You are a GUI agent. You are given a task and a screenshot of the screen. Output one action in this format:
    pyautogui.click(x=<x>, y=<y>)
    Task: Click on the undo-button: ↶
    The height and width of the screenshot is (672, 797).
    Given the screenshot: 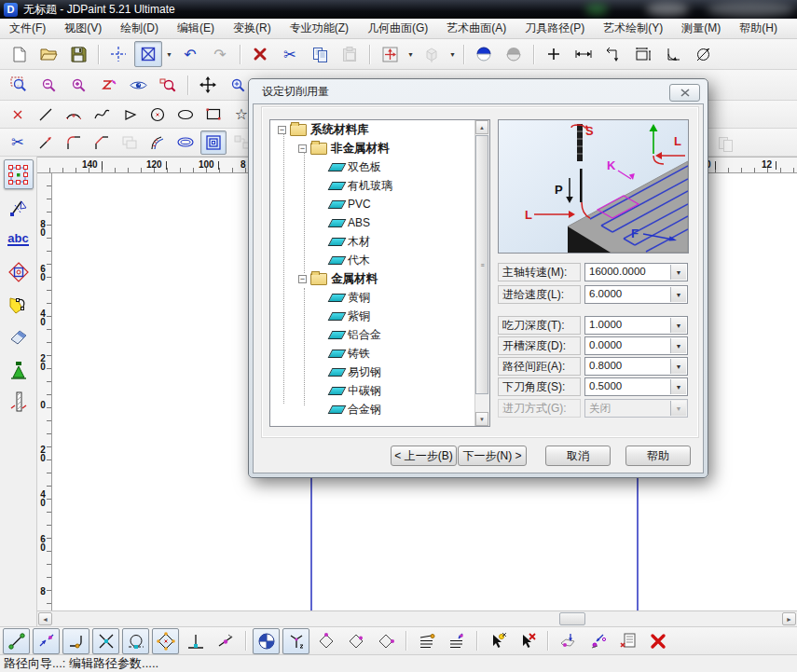 What is the action you would take?
    pyautogui.click(x=190, y=54)
    